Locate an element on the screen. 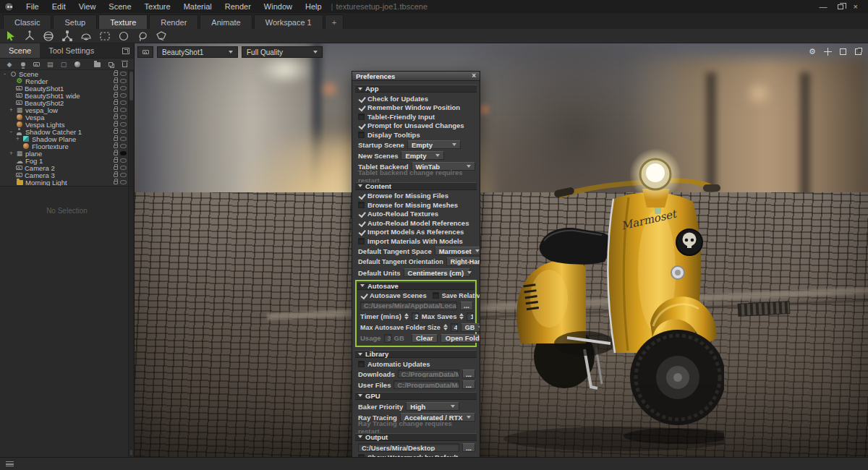 This screenshot has width=868, height=470. menu-help: Help is located at coordinates (314, 7).